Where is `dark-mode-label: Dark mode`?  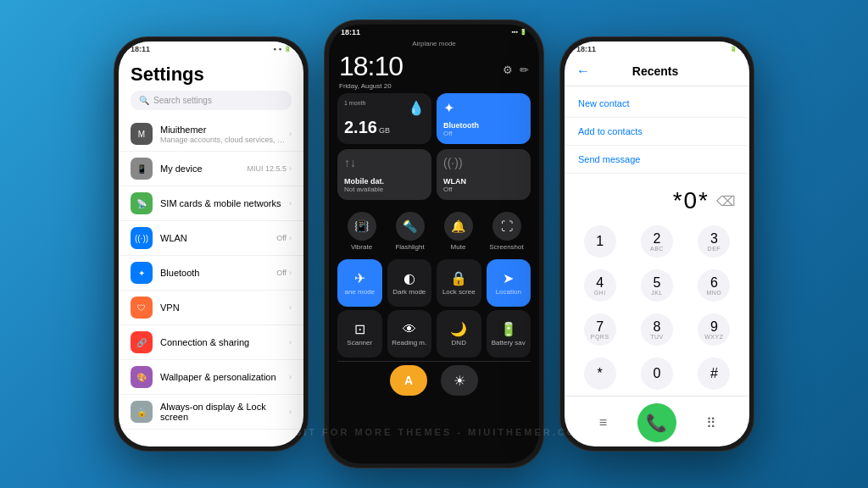
dark-mode-label: Dark mode is located at coordinates (409, 291).